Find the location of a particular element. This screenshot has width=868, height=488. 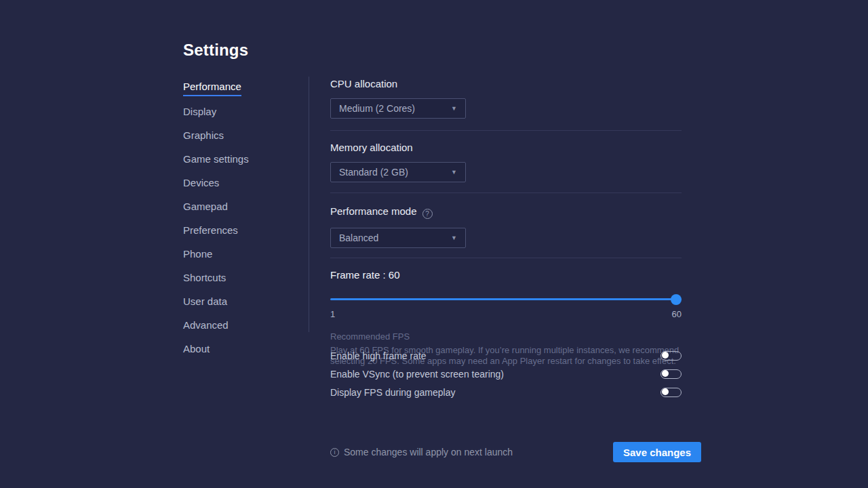

performance-mode-value: Balanced is located at coordinates (359, 238).